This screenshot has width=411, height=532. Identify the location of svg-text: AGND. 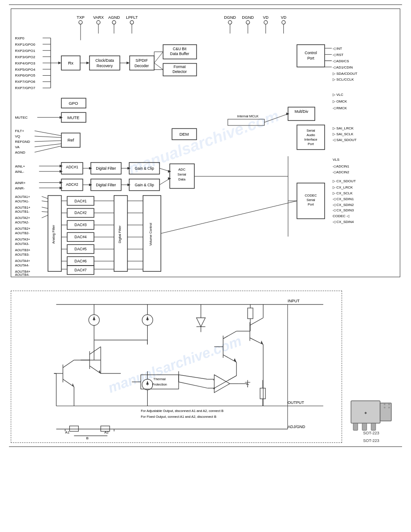
(114, 17).